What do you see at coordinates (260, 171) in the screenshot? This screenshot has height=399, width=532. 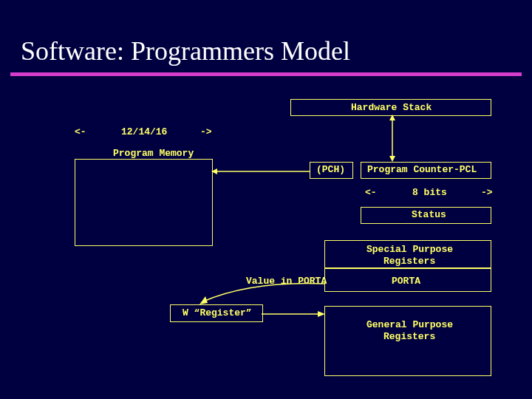 I see `progmem-pch-arrow` at bounding box center [260, 171].